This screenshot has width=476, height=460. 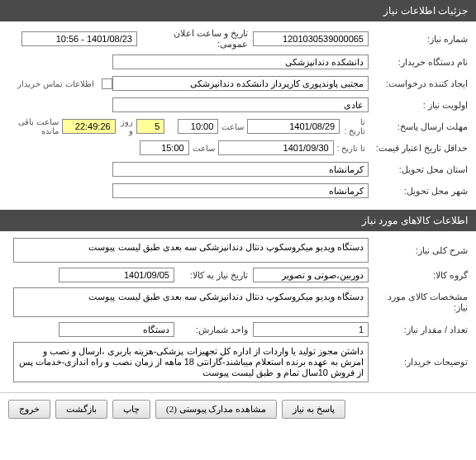 I want to click on buyer-notes-field: داشتن مجوز تولید یا واردات از اداره کل ت…, so click(x=191, y=362).